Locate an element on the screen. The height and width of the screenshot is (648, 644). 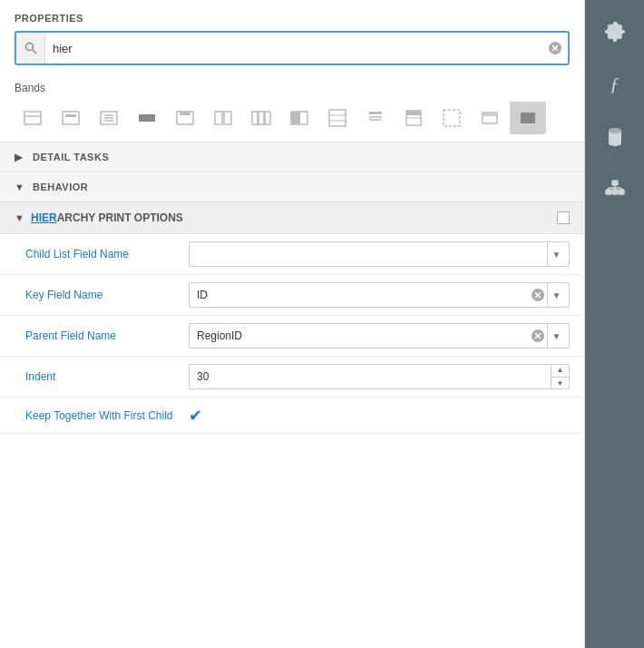
indent-control: 30 ▲ ▼ is located at coordinates (379, 377).